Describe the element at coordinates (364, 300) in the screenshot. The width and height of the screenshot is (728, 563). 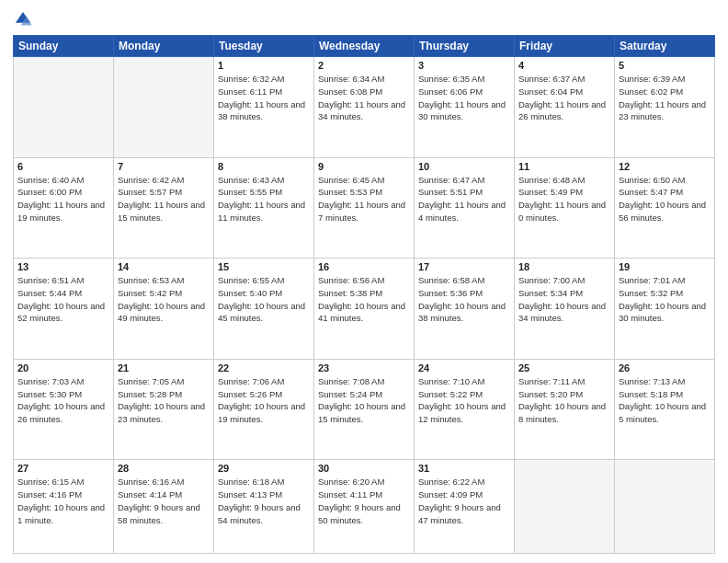
I see `day-info: Sunrise: 6:56 AM Sunset: 5:38 PM Dayligh…` at that location.